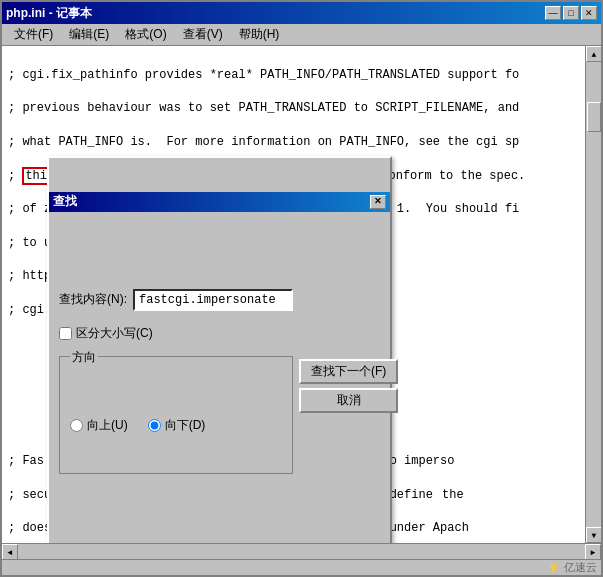  Describe the element at coordinates (220, 202) in the screenshot. I see `find-dialog-title: 查找 ✕` at that location.